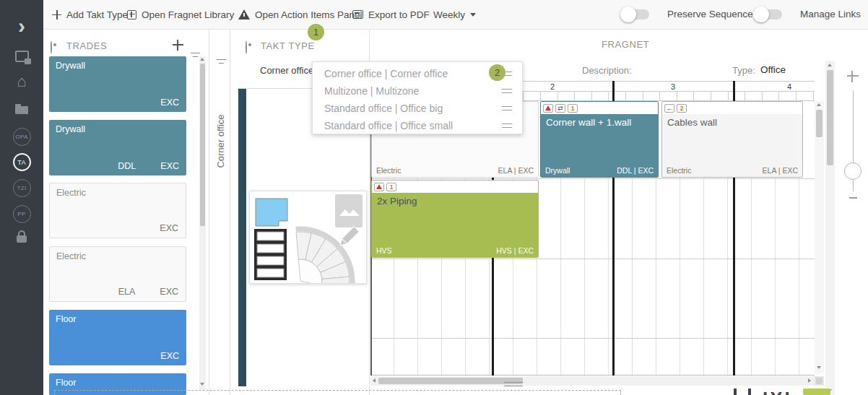 This screenshot has height=395, width=868. What do you see at coordinates (417, 91) in the screenshot?
I see `dropdown-item: Multizone | Multizone` at bounding box center [417, 91].